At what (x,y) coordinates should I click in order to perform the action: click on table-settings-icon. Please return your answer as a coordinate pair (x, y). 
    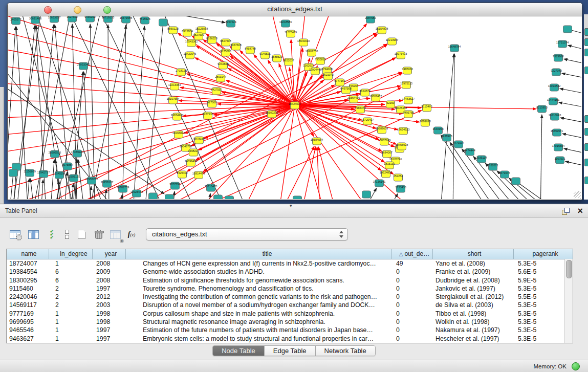
    Looking at the image, I should click on (15, 234).